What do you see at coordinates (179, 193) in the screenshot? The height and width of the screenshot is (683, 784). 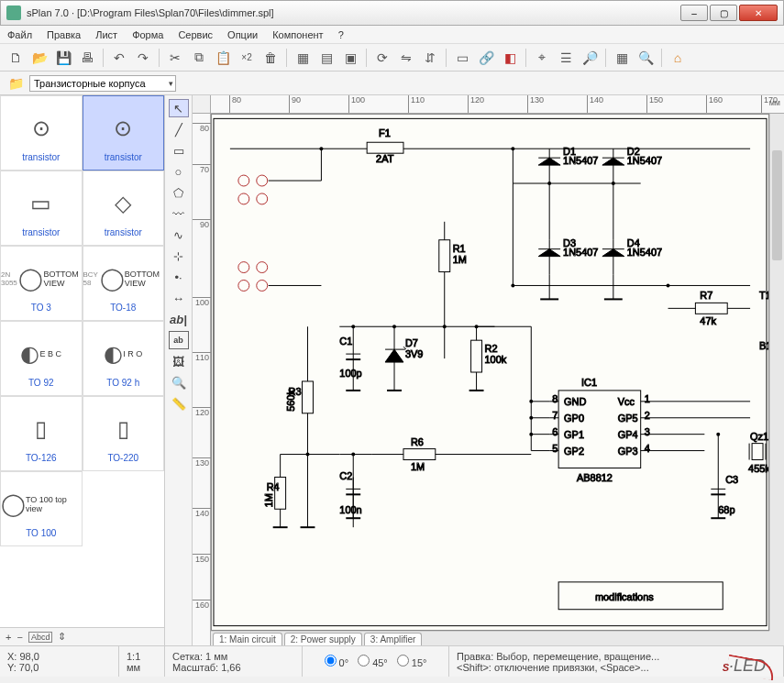 I see `poly-tool: ⬠` at bounding box center [179, 193].